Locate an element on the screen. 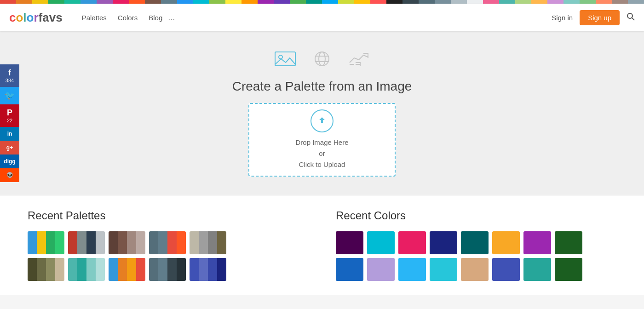  sign-up-button: Sign up is located at coordinates (600, 17).